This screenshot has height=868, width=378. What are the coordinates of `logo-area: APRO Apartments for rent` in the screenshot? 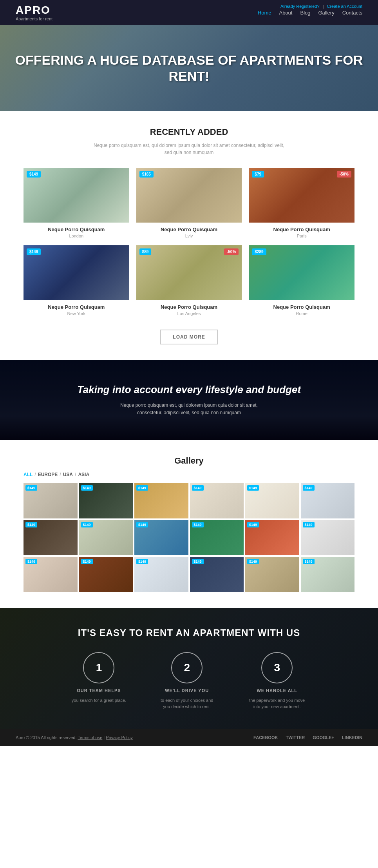 It's located at (34, 13).